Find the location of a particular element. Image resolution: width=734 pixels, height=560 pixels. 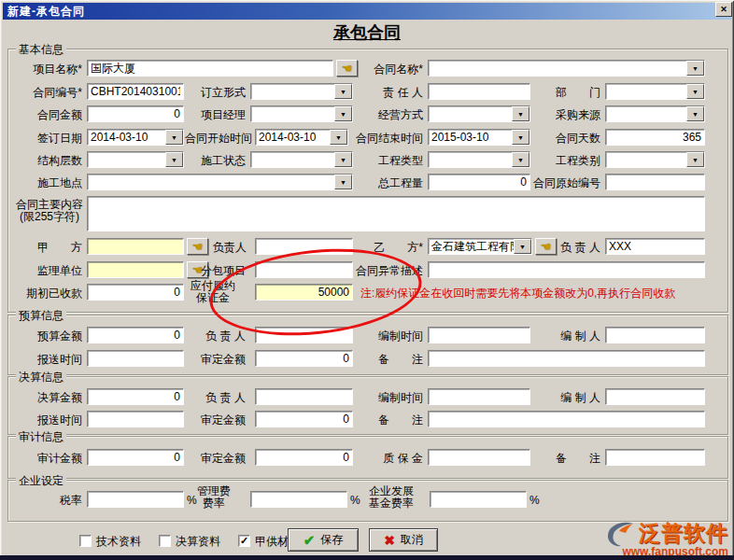

operation-mode-select: ▼ is located at coordinates (479, 114).